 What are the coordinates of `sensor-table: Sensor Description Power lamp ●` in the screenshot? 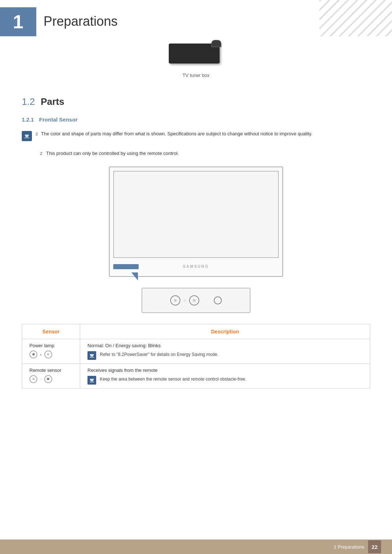 It's located at (196, 356).